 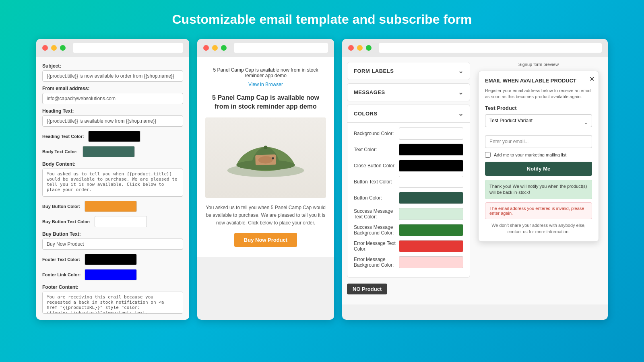 I want to click on messages-accordion: MESSAGES ⌄, so click(x=409, y=93).